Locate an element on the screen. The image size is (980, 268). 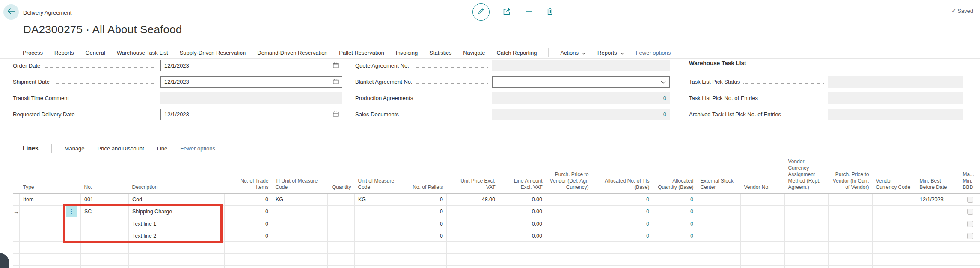
fewer-options-ribbon: Fewer options is located at coordinates (653, 53).